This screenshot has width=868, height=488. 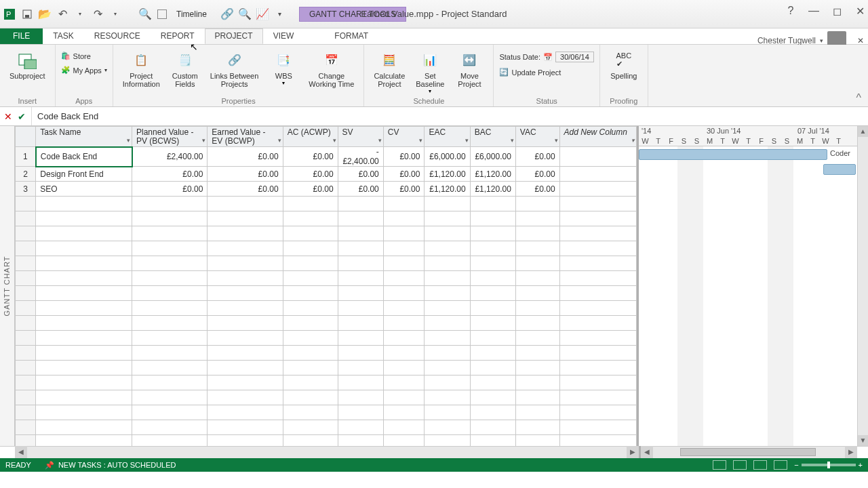 What do you see at coordinates (27, 14) in the screenshot?
I see `save-icon` at bounding box center [27, 14].